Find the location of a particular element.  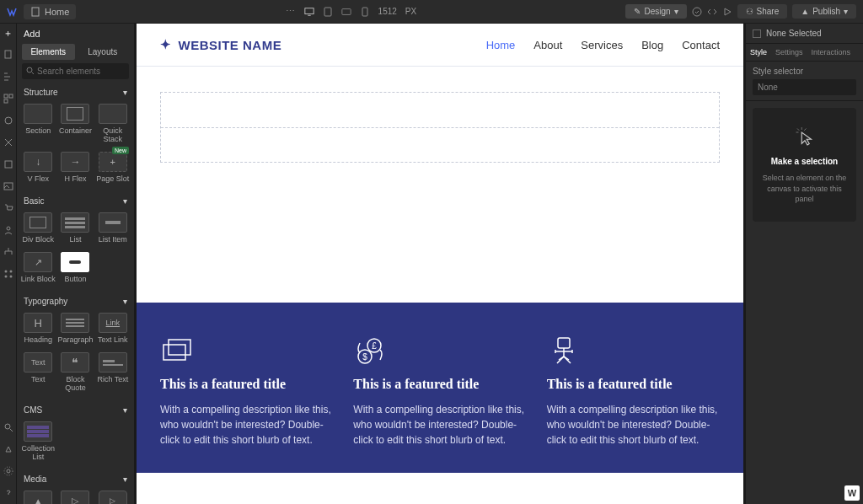

section-header-basic: Basic ▾ is located at coordinates (76, 201).